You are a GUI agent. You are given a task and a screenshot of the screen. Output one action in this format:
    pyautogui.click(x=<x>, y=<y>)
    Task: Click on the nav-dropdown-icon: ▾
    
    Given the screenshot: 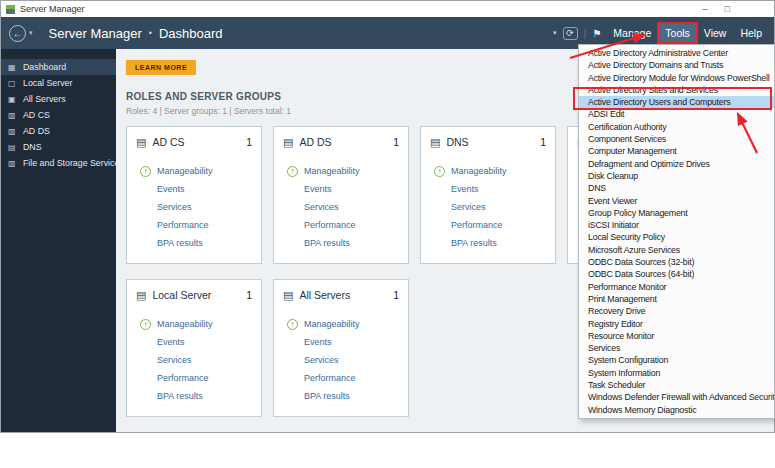 What is the action you would take?
    pyautogui.click(x=31, y=33)
    